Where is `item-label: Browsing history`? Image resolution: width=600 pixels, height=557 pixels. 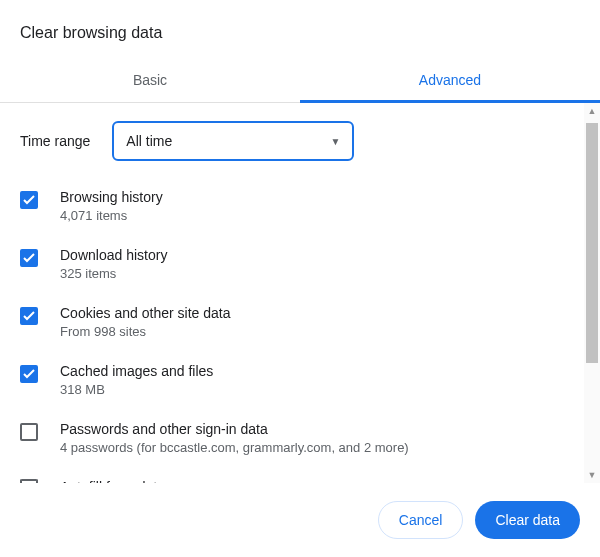 item-label: Browsing history is located at coordinates (112, 197).